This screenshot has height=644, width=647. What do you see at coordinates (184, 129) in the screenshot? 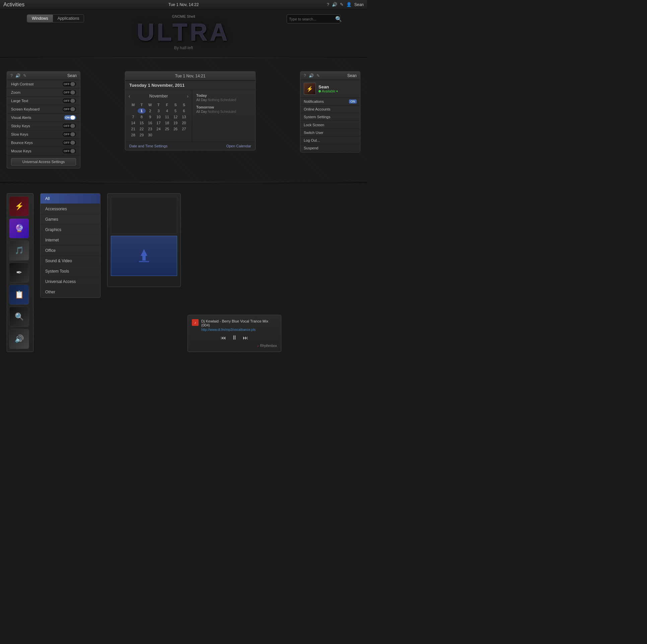
I see `cal-cell: 27` at bounding box center [184, 129].